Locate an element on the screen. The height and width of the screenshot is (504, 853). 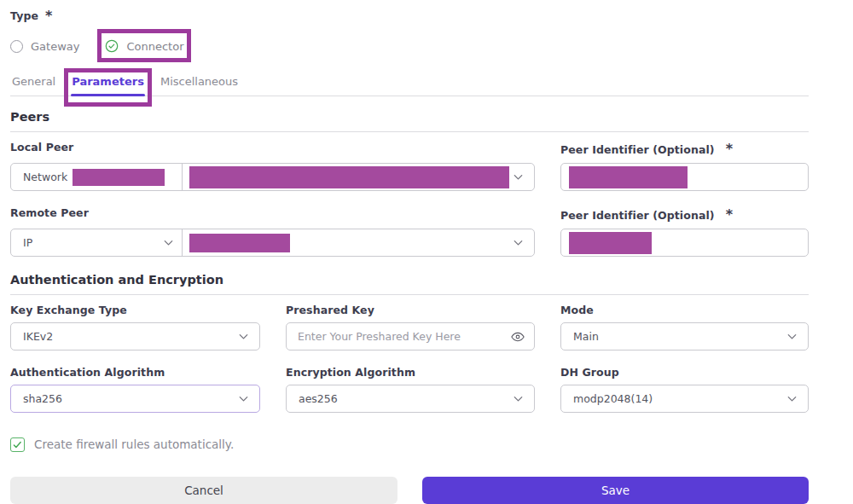
firewall-rules-checkbox-row: Create firewall rules automatically. is located at coordinates (409, 444).